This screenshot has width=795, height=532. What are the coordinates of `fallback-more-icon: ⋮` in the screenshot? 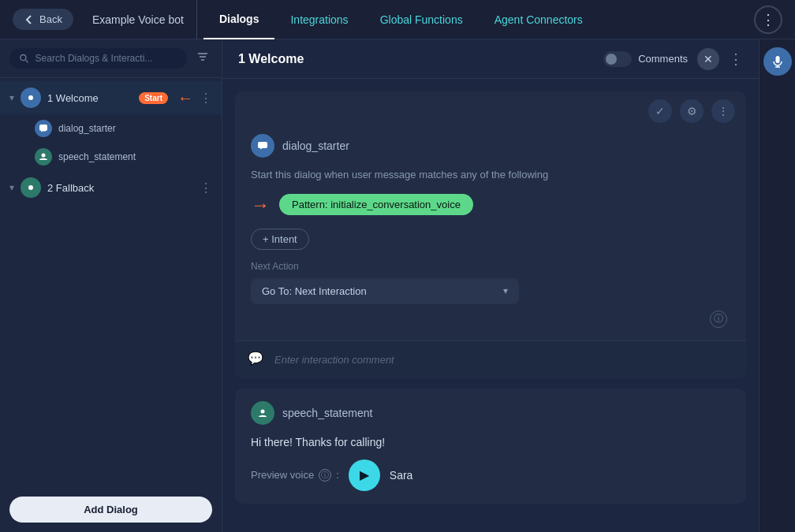 It's located at (206, 188).